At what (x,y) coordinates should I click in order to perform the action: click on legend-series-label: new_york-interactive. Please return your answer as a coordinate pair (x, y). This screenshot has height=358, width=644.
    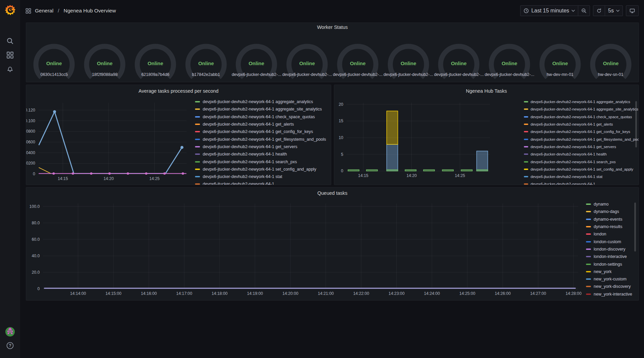
    Looking at the image, I should click on (613, 294).